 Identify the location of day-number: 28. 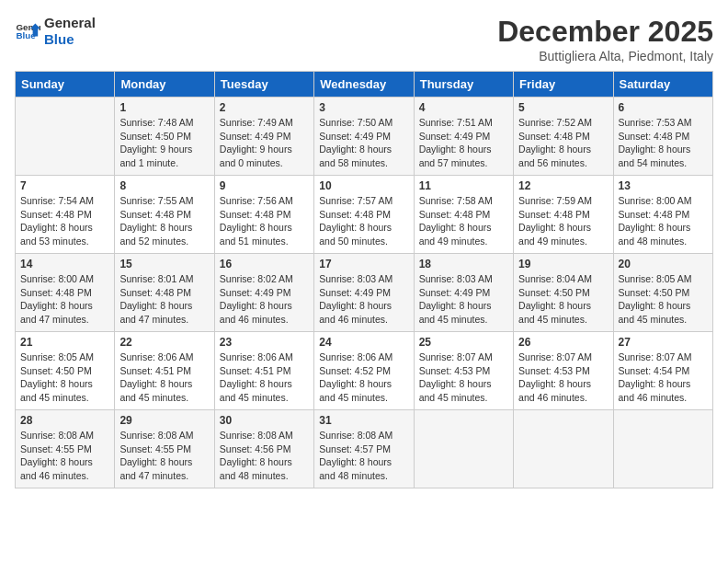
(64, 420).